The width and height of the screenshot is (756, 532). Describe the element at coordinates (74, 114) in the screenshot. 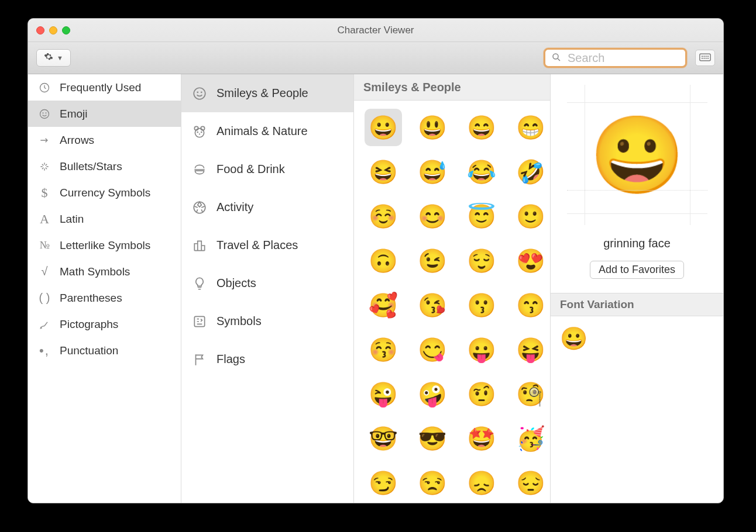

I see `sidebar-set-label: Emoji` at that location.